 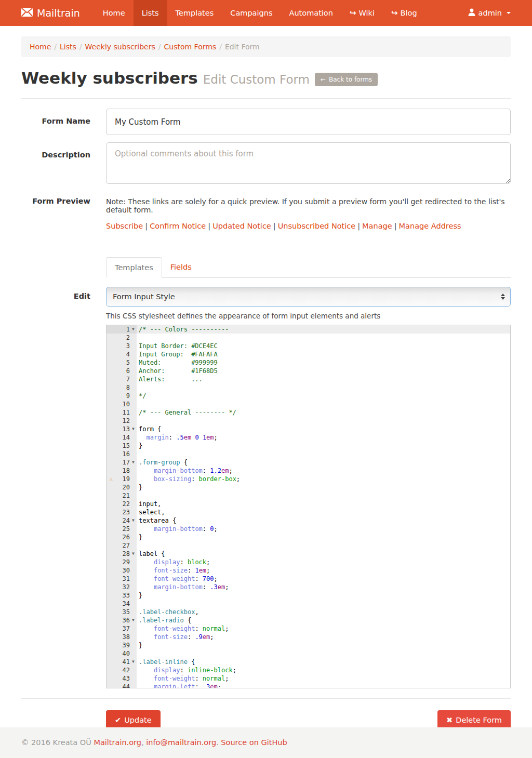 What do you see at coordinates (122, 670) in the screenshot?
I see `gutter-cell: 42` at bounding box center [122, 670].